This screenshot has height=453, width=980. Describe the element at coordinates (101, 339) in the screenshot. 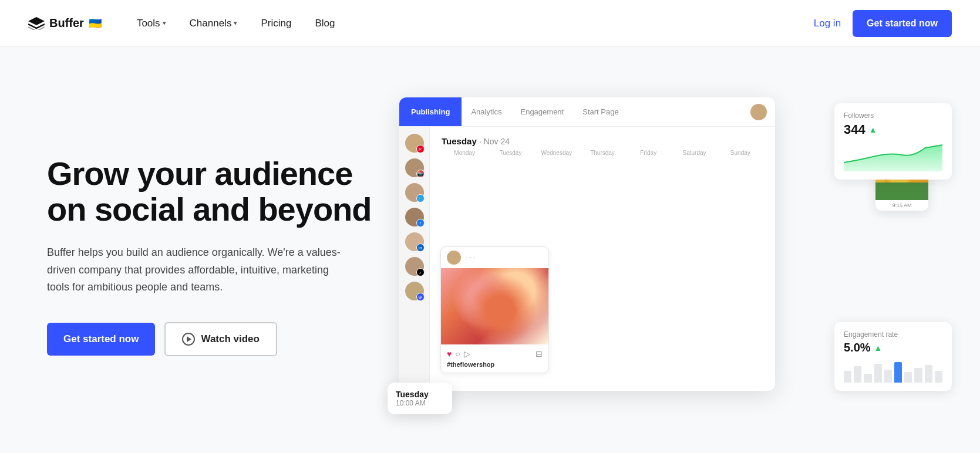

I see `hero-cta-button: Get started now` at that location.